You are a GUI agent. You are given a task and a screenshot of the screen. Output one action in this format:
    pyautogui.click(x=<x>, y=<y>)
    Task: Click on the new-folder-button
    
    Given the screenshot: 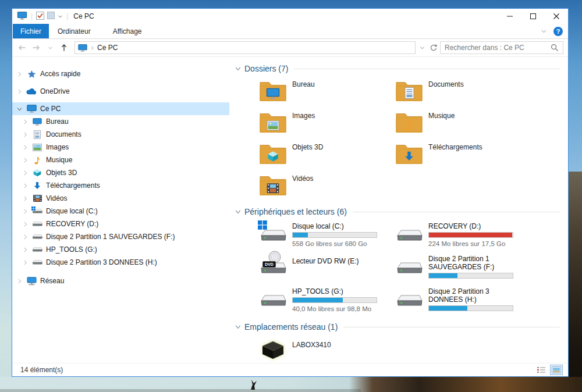 What is the action you would take?
    pyautogui.click(x=51, y=16)
    